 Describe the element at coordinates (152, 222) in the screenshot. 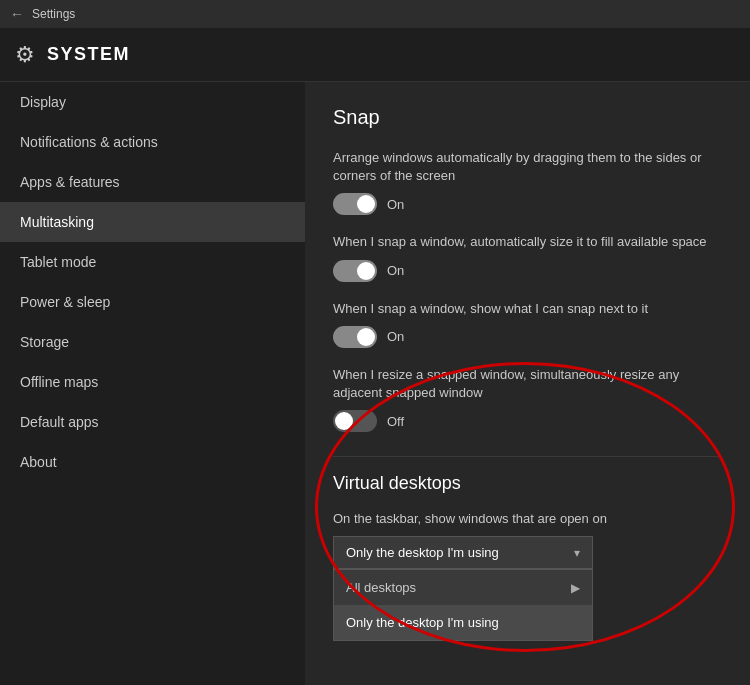

I see `sidebar-item-multitasking: Multitasking` at that location.